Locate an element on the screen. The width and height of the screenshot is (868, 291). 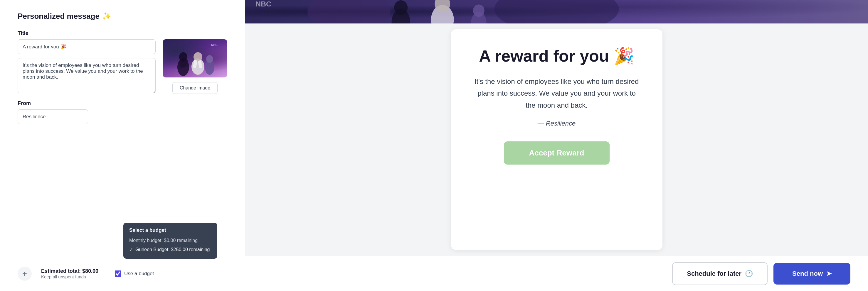
title-row: It's the vision of employees like you wh… is located at coordinates (123, 67).